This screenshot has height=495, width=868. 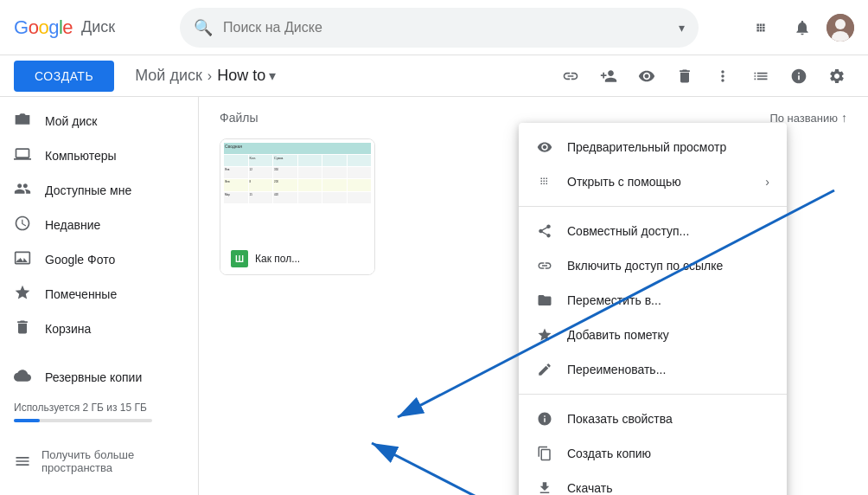 I want to click on sidebar-item-shared: Доступные мне, so click(x=95, y=190).